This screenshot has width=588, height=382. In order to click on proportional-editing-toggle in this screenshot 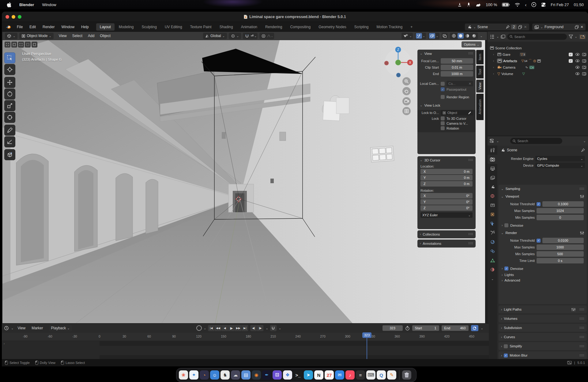, I will do `click(263, 36)`.